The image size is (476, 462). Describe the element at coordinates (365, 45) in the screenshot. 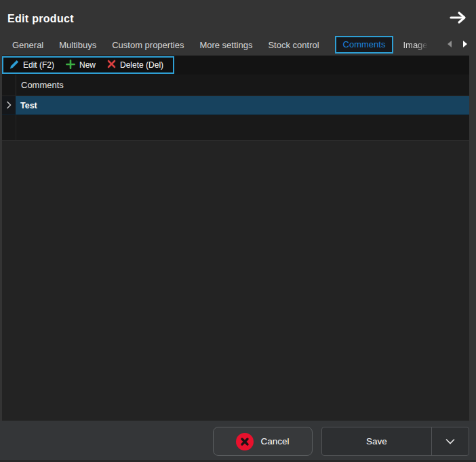

I see `tab-comments: Comments` at that location.